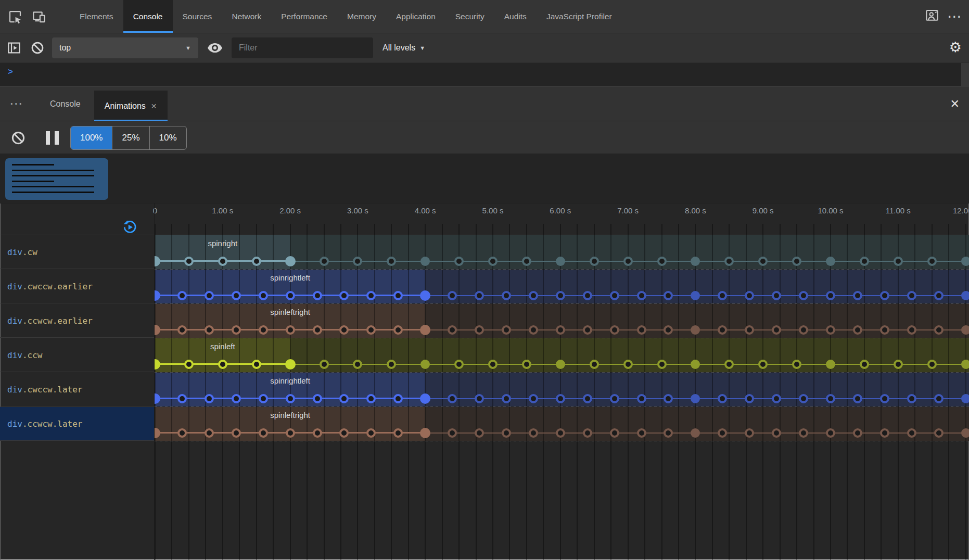 Image resolution: width=969 pixels, height=560 pixels. Describe the element at coordinates (92, 138) in the screenshot. I see `speed-button-100: 100%` at that location.